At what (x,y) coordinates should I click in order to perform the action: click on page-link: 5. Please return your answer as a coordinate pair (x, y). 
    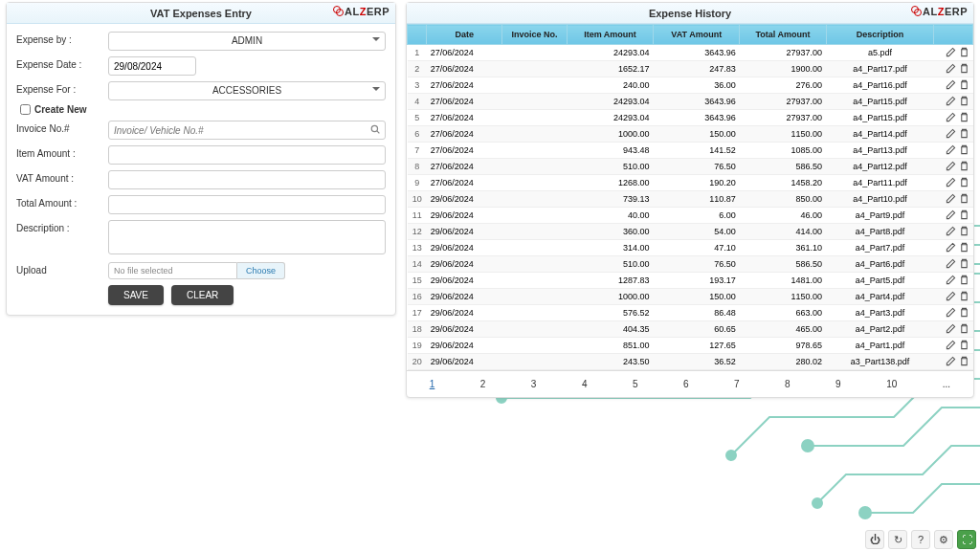
    Looking at the image, I should click on (635, 385).